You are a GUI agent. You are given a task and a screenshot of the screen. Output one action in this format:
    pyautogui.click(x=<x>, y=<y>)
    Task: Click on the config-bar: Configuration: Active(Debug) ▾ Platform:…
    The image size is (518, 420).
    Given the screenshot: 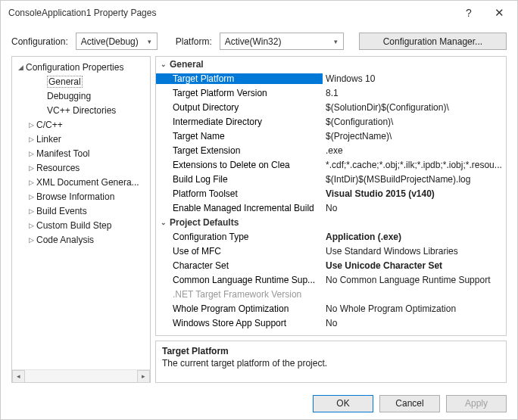 What is the action you would take?
    pyautogui.click(x=259, y=41)
    